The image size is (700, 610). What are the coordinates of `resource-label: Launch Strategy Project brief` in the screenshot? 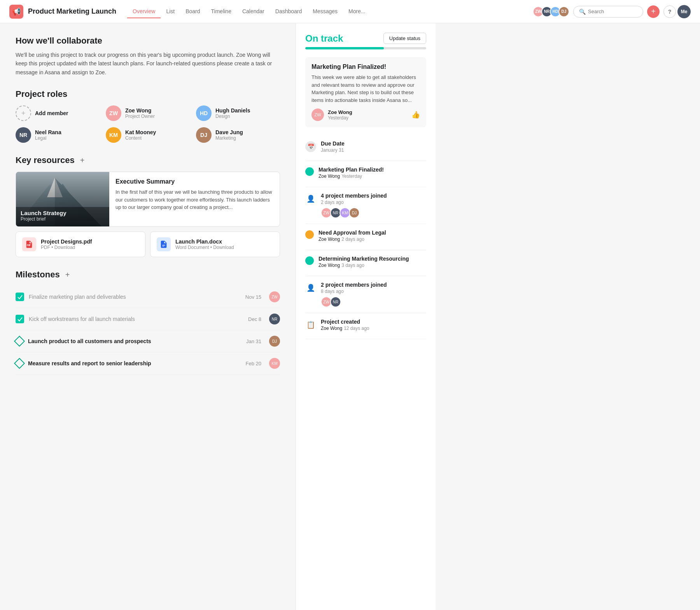 It's located at (63, 216).